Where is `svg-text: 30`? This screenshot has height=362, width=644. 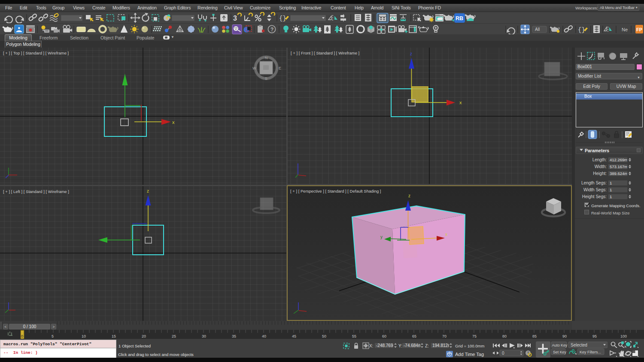
svg-text: 30 is located at coordinates (204, 336).